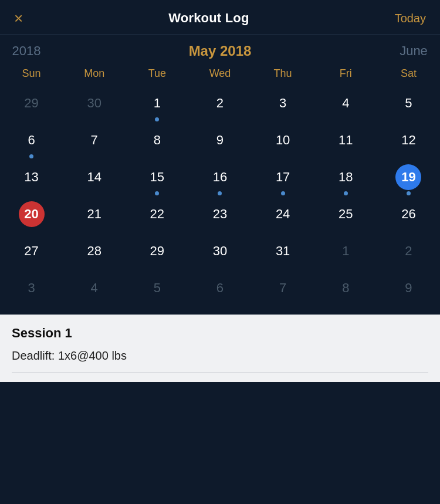 The width and height of the screenshot is (440, 504). Describe the element at coordinates (220, 349) in the screenshot. I see `session-panel: Session 1 Deadlift: 1x6@400 lbs` at that location.